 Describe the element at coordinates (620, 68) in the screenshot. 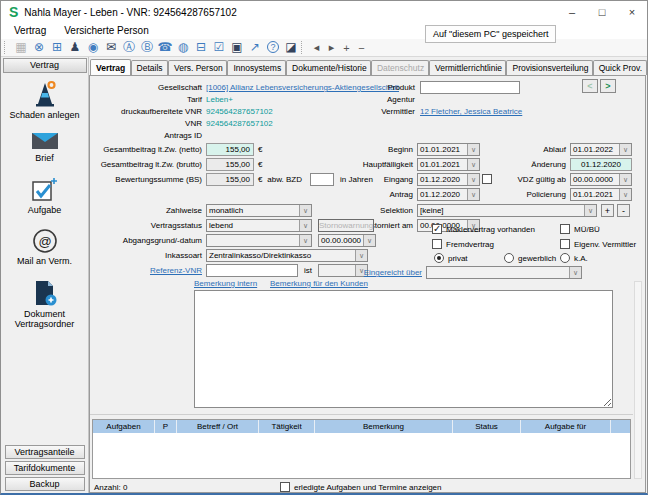

I see `tab-quick-prov: Quick Prov.` at that location.